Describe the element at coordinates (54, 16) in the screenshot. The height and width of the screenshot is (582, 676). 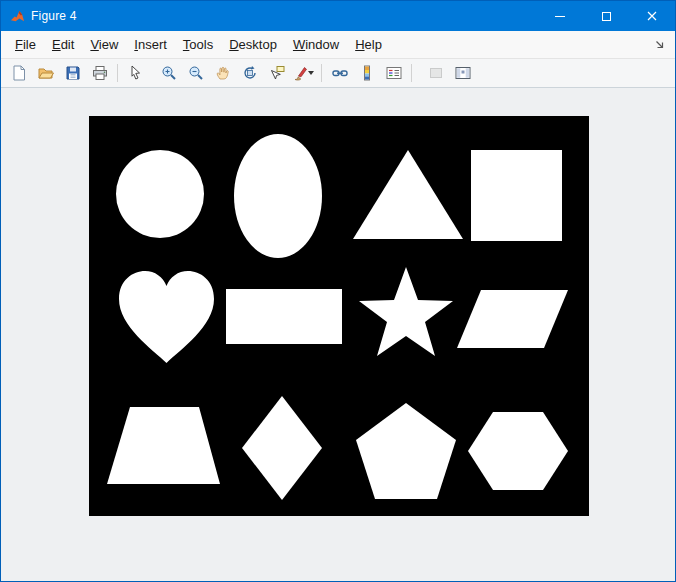
I see `window-title: Figure 4` at that location.